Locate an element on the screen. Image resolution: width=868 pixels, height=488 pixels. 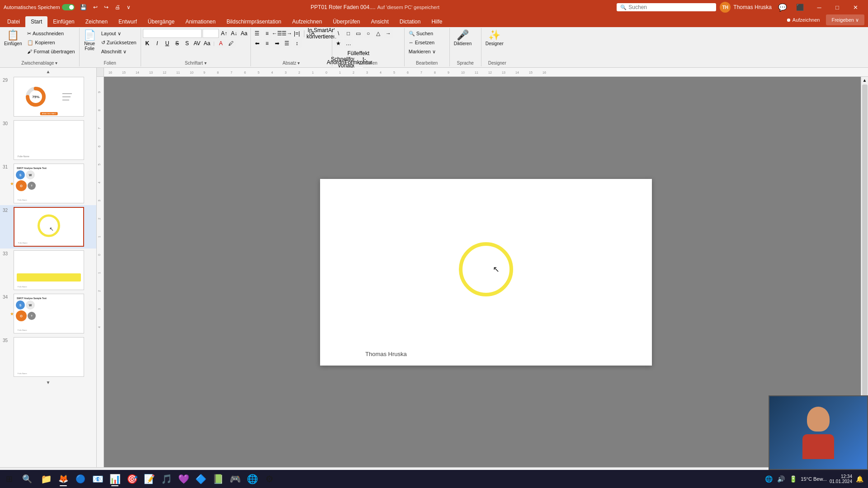
align-center-button: ≡ is located at coordinates (267, 43).